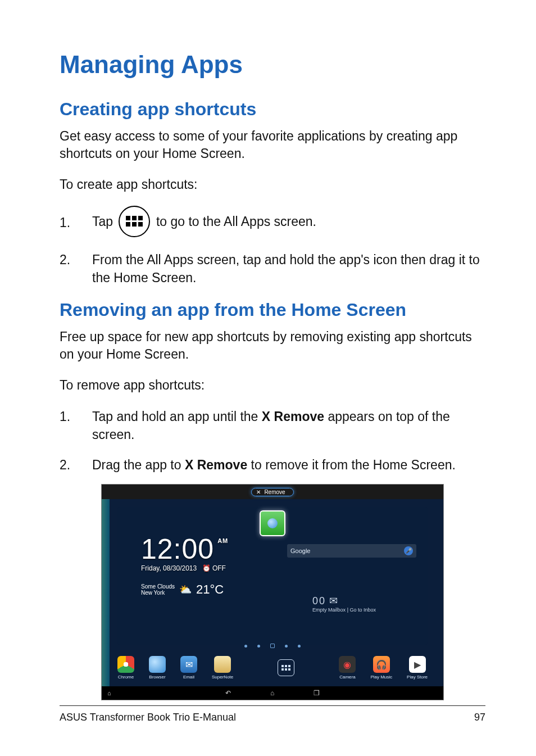 The width and height of the screenshot is (536, 756). What do you see at coordinates (272, 109) in the screenshot?
I see `section-creating-heading: Creating app shortcuts` at bounding box center [272, 109].